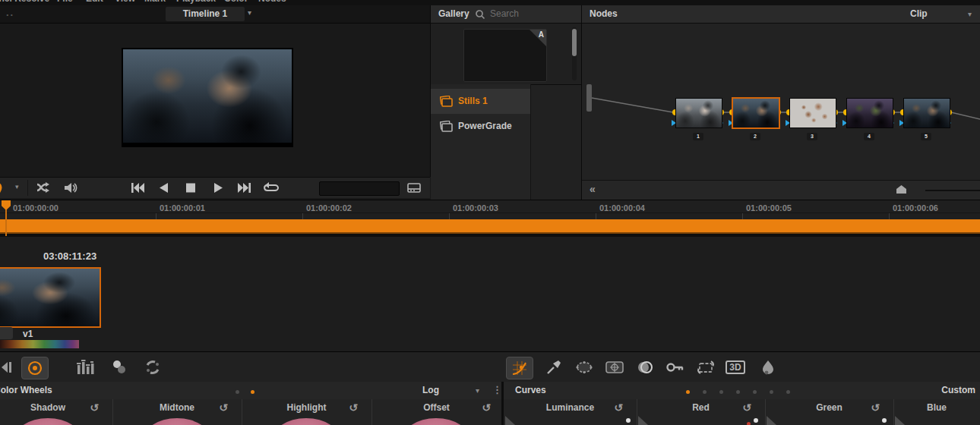 The height and width of the screenshot is (425, 980). Describe the element at coordinates (901, 190) in the screenshot. I see `node-zoom-slider-thumb` at that location.